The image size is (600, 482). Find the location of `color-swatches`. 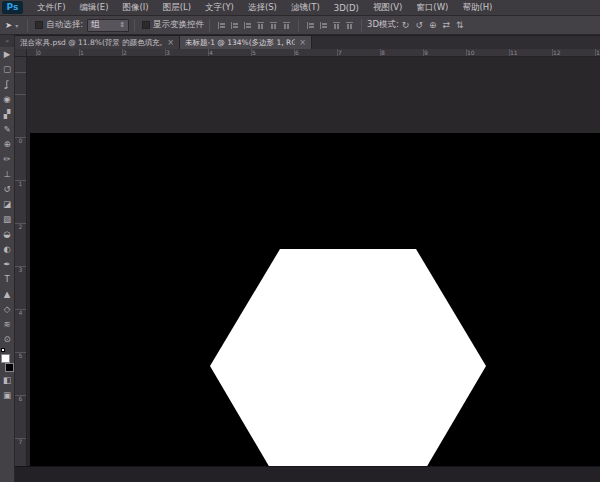

color-swatches is located at coordinates (8, 361).